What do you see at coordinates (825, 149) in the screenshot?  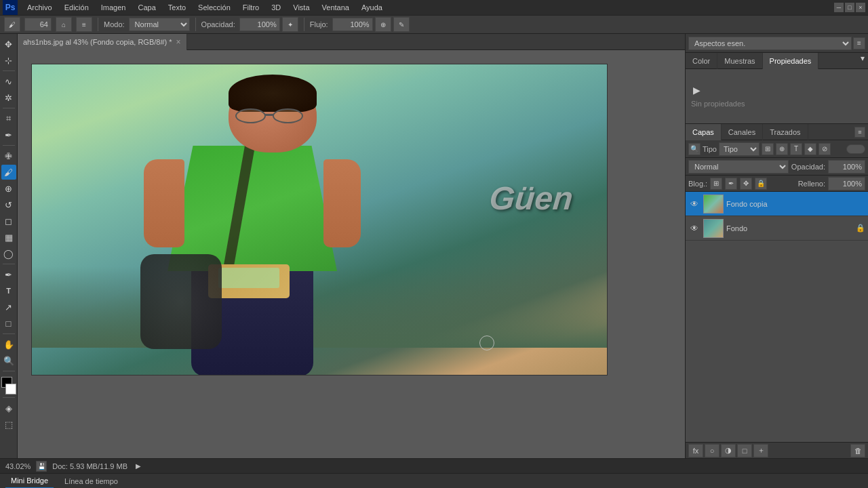 I see `filter-smart-btn: ⊘` at bounding box center [825, 149].